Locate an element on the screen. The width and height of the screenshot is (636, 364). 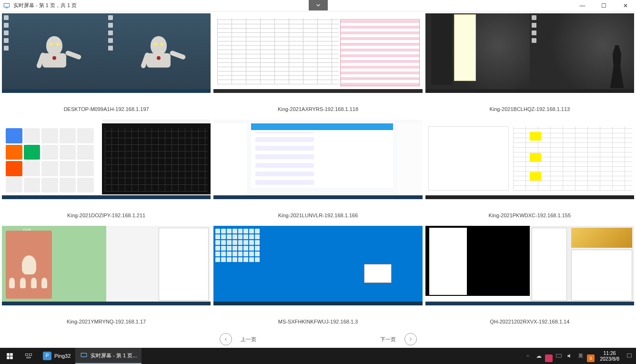
windows-taskbar: P Ping32 实时屏幕 - 第 1 页... ☁ 英 S 11:26 202… is located at coordinates (318, 356).